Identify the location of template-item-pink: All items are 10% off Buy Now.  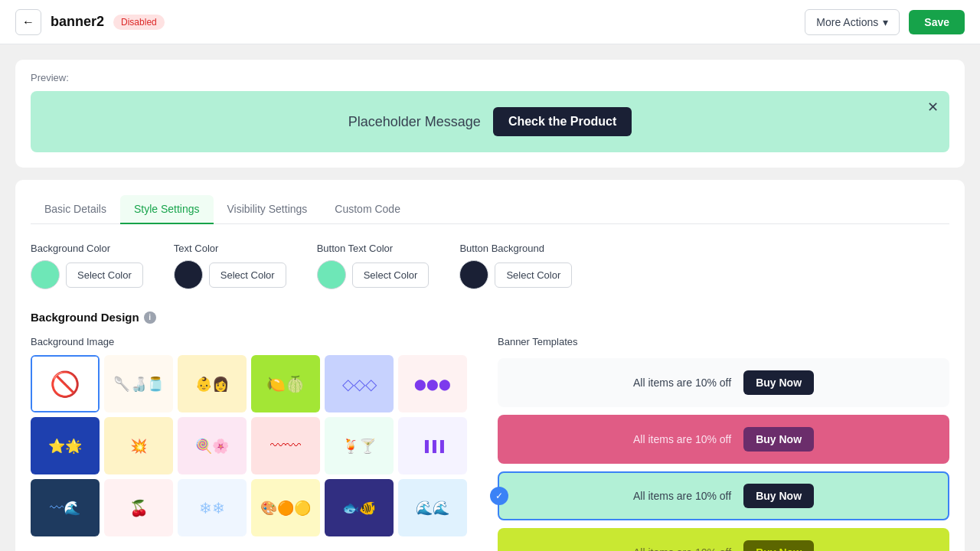
(724, 439).